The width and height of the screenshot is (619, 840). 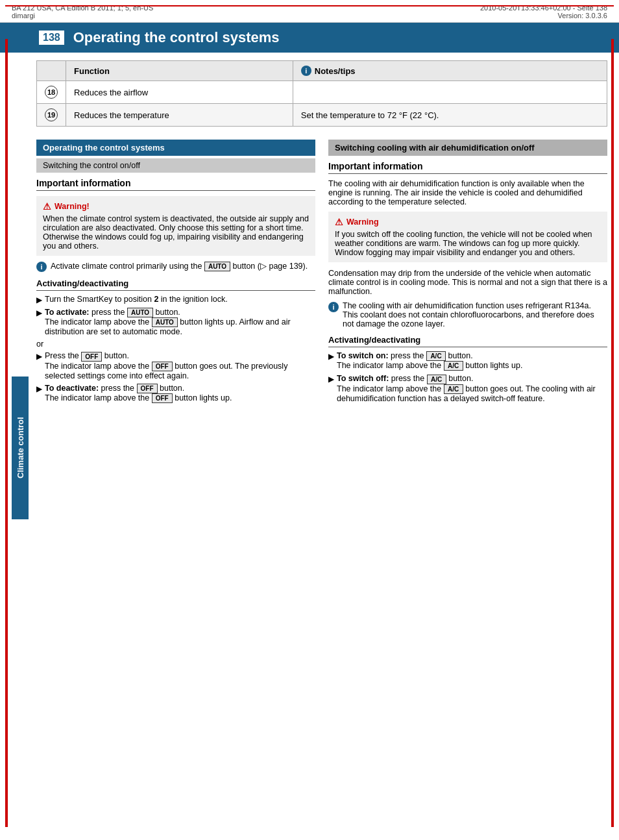 I want to click on top-border, so click(x=310, y=6).